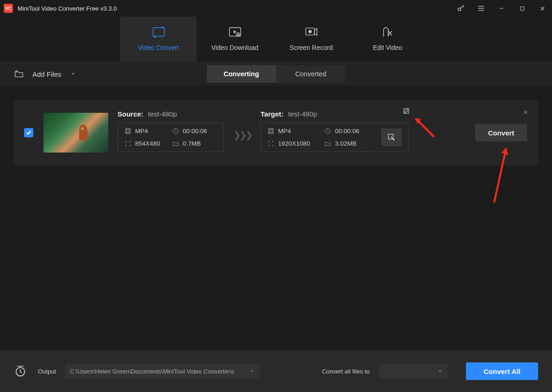 This screenshot has width=552, height=392. Describe the element at coordinates (501, 133) in the screenshot. I see `convert-button: Convert` at that location.